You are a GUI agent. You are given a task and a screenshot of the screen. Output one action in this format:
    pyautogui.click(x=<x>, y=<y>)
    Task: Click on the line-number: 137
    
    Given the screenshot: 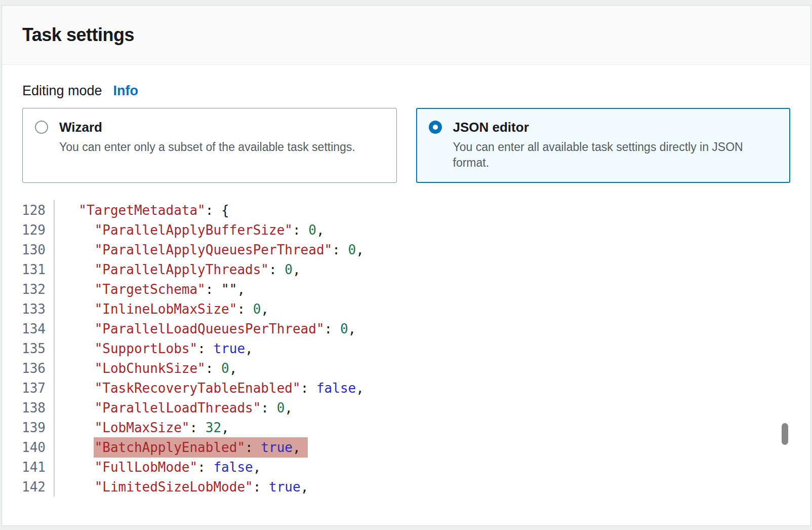 What is the action you would take?
    pyautogui.click(x=38, y=388)
    